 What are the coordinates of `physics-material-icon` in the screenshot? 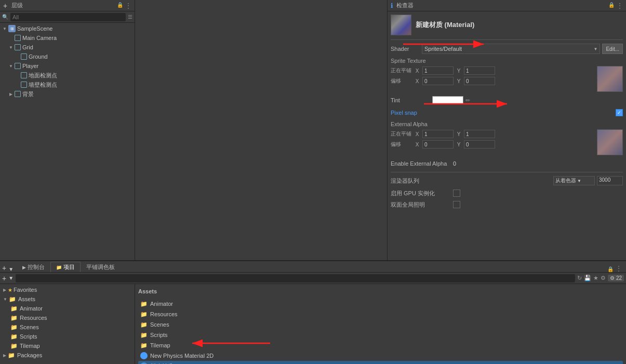 It's located at (144, 356).